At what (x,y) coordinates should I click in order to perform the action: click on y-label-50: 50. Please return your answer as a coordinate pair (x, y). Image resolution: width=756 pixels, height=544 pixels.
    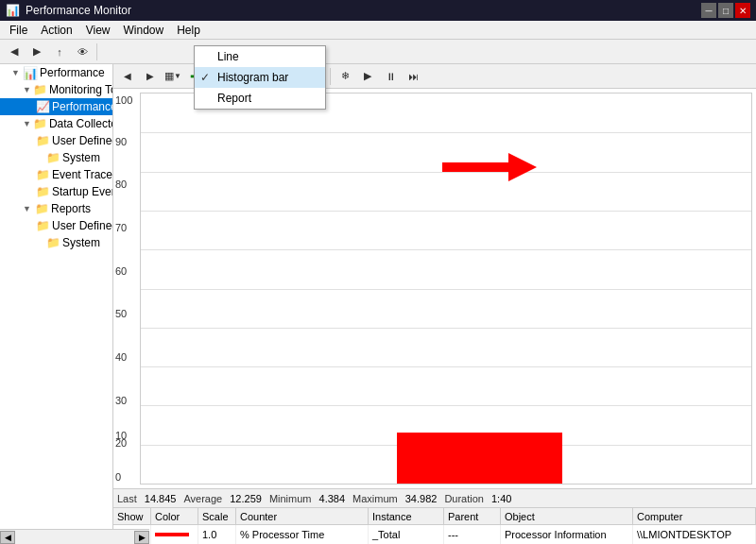
    Looking at the image, I should click on (121, 314).